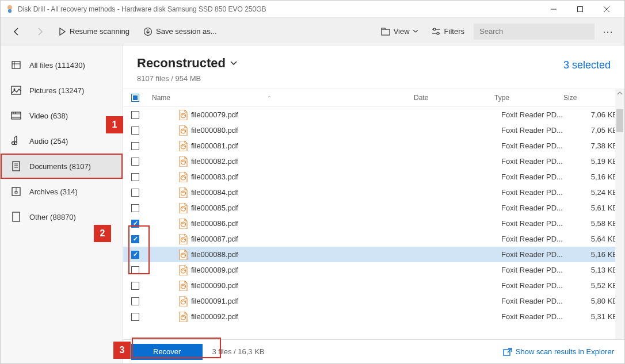 The width and height of the screenshot is (625, 364). I want to click on table-row: file000085.pdfFoxit Reader PD...5,61 KB, so click(374, 208).